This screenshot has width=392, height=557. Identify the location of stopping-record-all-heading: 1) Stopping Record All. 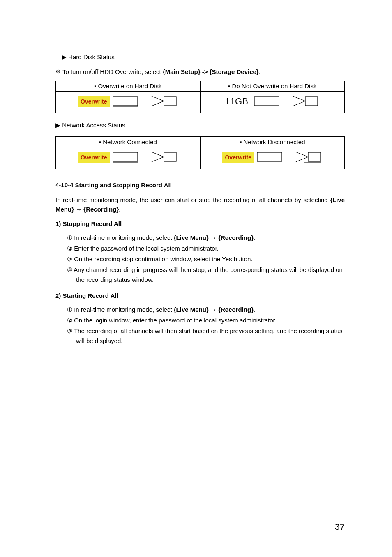
(200, 223).